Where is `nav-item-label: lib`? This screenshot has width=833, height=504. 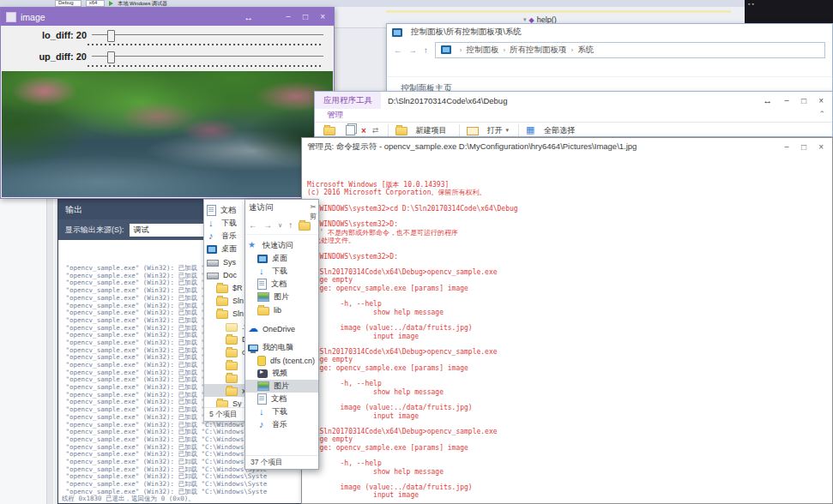
nav-item-label: lib is located at coordinates (278, 310).